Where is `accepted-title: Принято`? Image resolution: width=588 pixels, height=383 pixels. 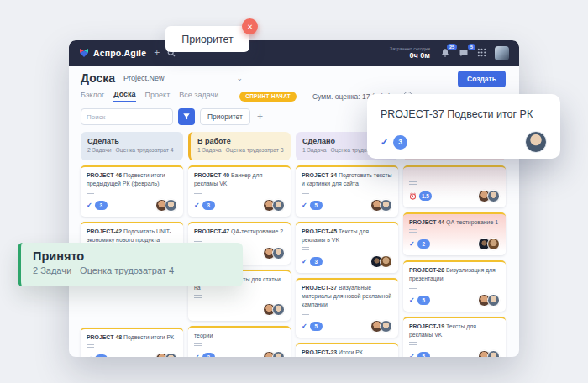
accepted-title: Принято is located at coordinates (138, 256).